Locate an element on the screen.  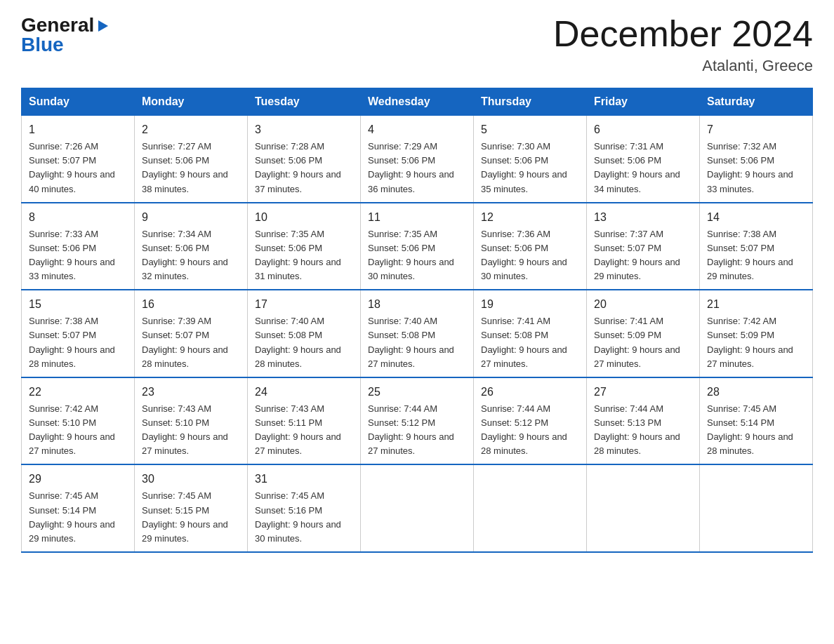
calendar-week-row: 1Sunrise: 7:26 AMSunset: 5:07 PMDaylight… is located at coordinates (417, 159).